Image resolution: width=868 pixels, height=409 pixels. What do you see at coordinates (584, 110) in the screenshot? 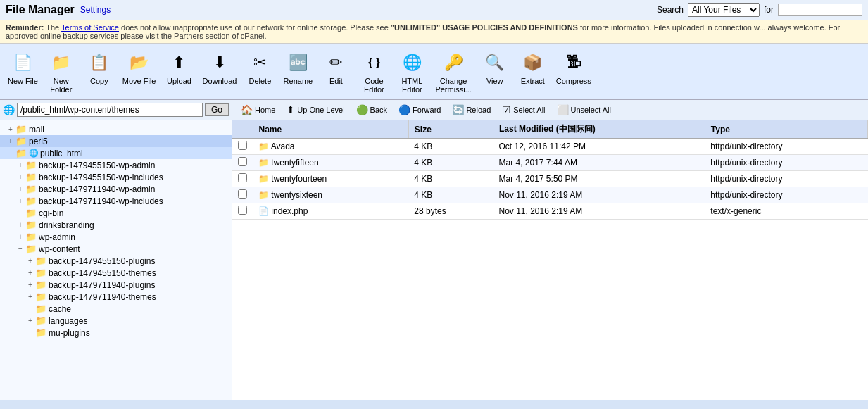
I see `unselect-all-button: ⬜ Unselect All` at bounding box center [584, 110].